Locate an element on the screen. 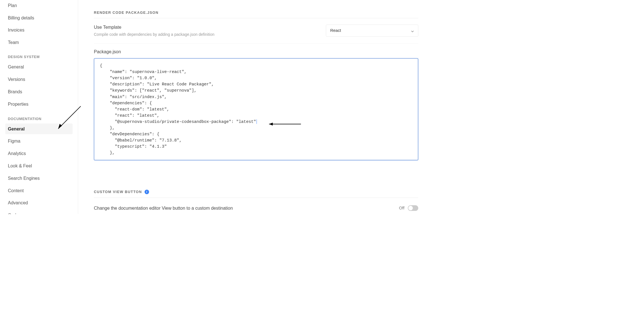 The image size is (644, 321). custom-view-toggle is located at coordinates (413, 208).